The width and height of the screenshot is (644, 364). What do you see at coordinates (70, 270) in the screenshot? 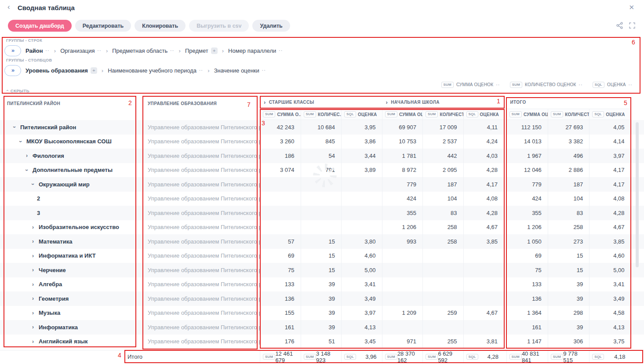
I see `tree-cell: ›Черчение` at bounding box center [70, 270].